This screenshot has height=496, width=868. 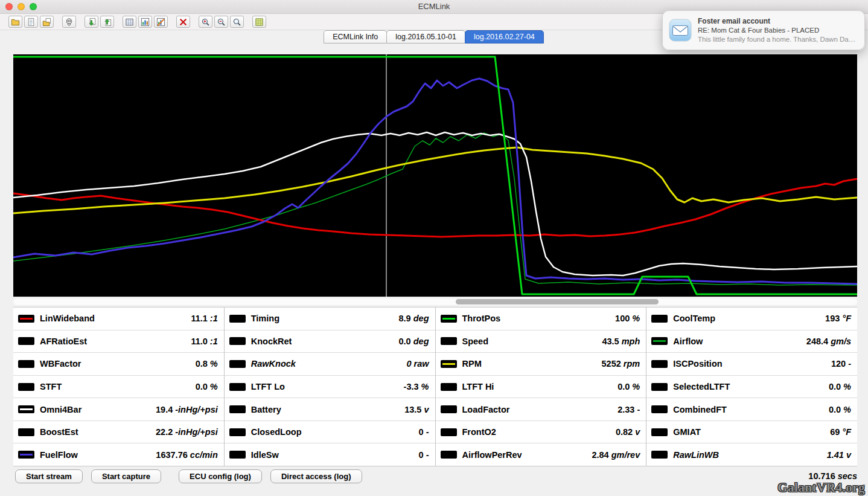 What do you see at coordinates (107, 22) in the screenshot?
I see `export-data-icon` at bounding box center [107, 22].